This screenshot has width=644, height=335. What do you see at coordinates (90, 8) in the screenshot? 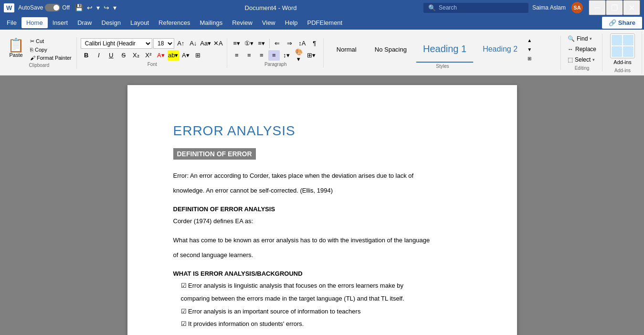
I see `undo-button: ↩` at bounding box center [90, 8].